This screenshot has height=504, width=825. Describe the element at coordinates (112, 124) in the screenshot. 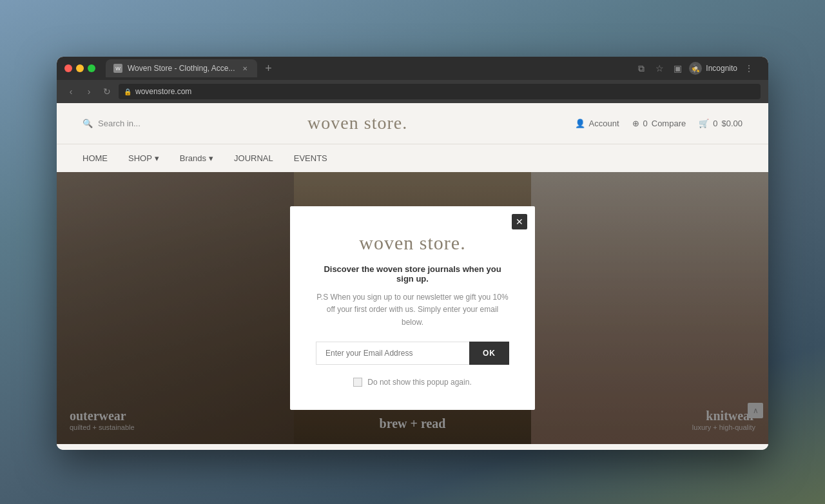

I see `header-search: 🔍 Search in...` at that location.